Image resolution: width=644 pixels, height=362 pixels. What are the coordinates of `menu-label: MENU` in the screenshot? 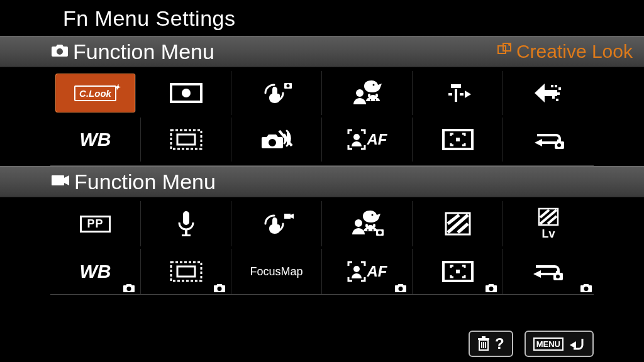 It's located at (548, 344).